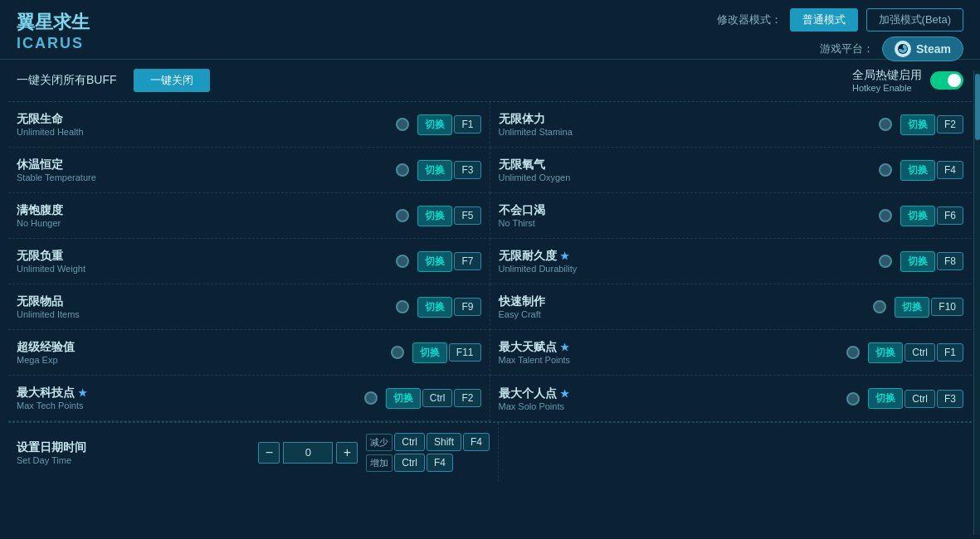 This screenshot has height=539, width=980. Describe the element at coordinates (308, 453) in the screenshot. I see `stepper-input: 0` at that location.